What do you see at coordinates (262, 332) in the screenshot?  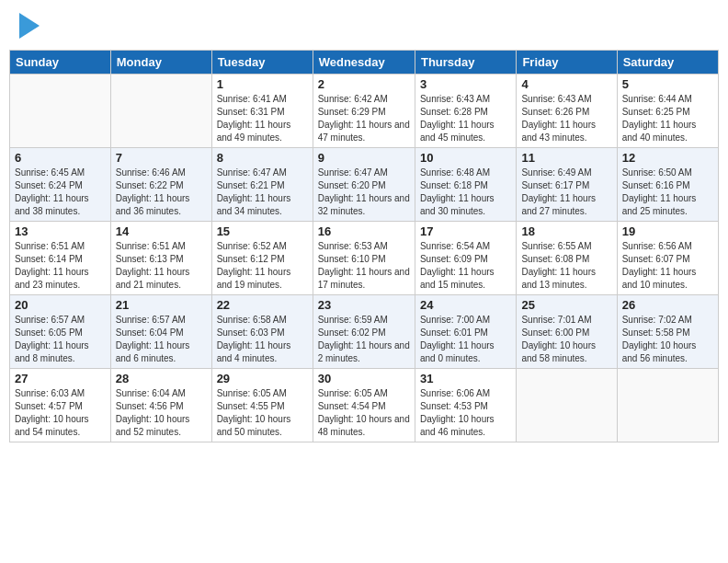 I see `calendar-cell: 22Sunrise: 6:58 AMSunset: 6:03 PMDayligh…` at bounding box center [262, 332].